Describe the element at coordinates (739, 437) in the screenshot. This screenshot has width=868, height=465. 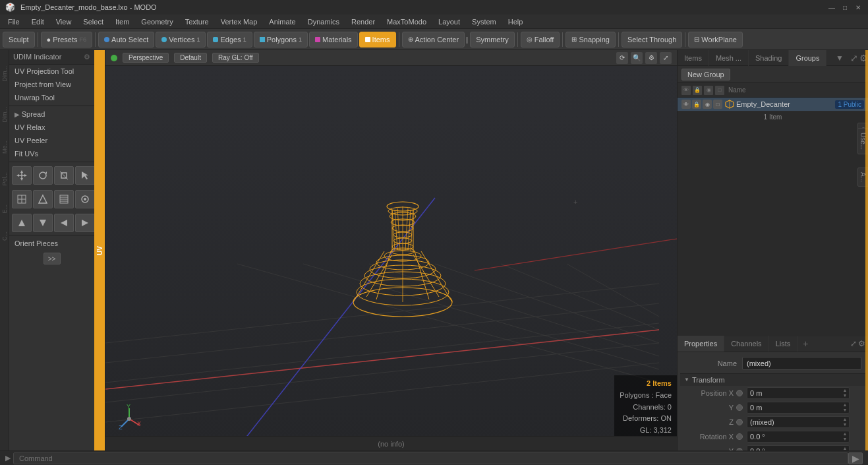
I see `rot-x-dot` at that location.